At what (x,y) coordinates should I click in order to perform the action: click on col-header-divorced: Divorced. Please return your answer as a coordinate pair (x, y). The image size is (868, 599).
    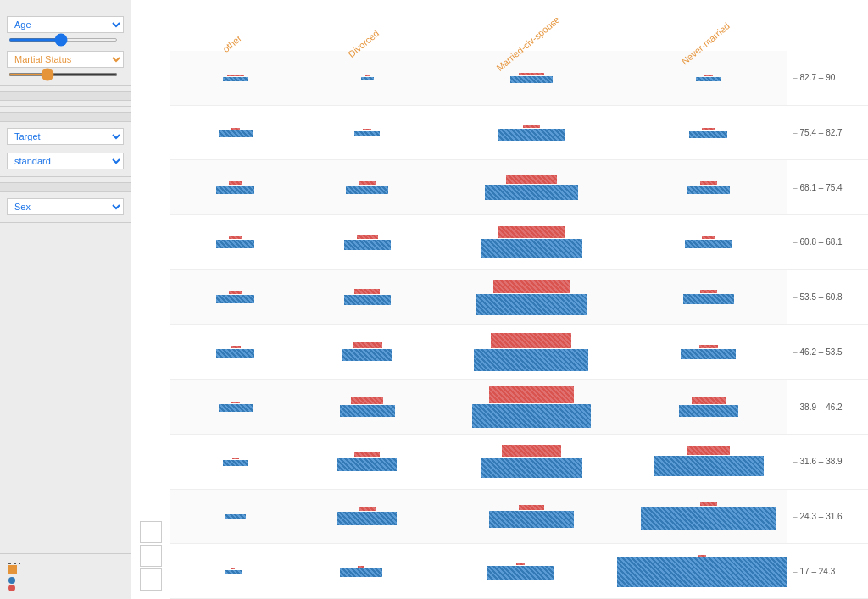
    Looking at the image, I should click on (366, 25).